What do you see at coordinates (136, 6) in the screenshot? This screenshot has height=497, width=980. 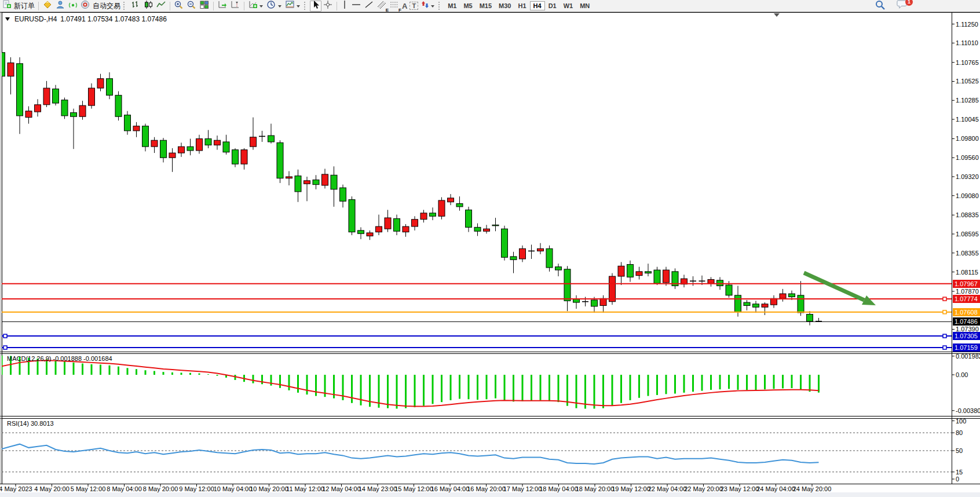 I see `bar-chart-mode-button` at bounding box center [136, 6].